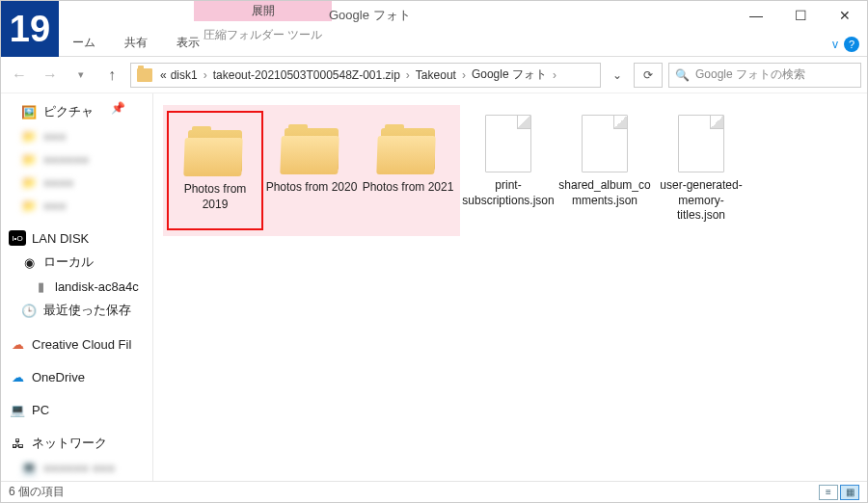 The height and width of the screenshot is (503, 868). I want to click on pictures-icon: 🖼️, so click(29, 112).